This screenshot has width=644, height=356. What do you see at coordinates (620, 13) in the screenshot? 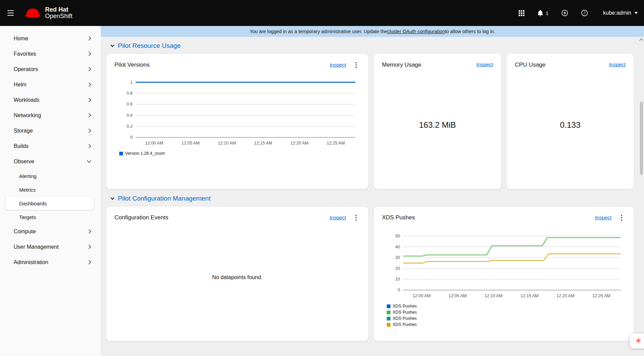
I see `user-menu-button: kube:admin` at bounding box center [620, 13].